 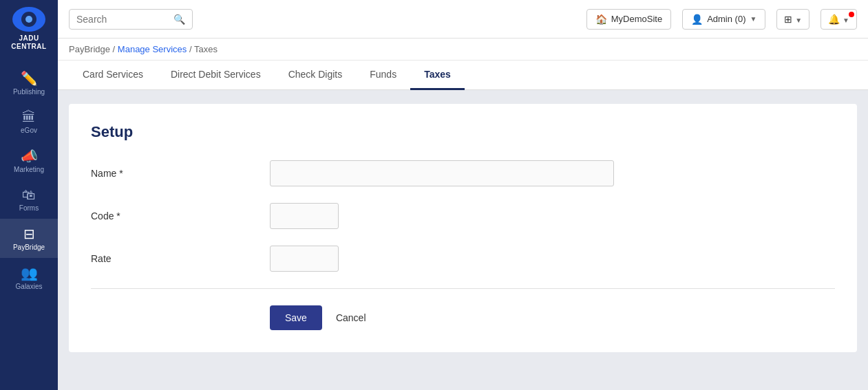 What do you see at coordinates (851, 14) in the screenshot?
I see `notification-badge` at bounding box center [851, 14].